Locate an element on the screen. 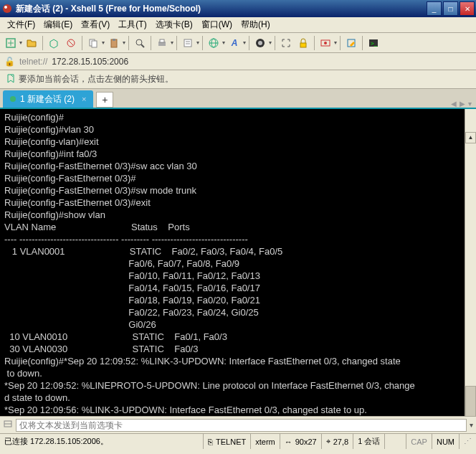 The width and height of the screenshot is (476, 454). app-icon is located at coordinates (7, 9).